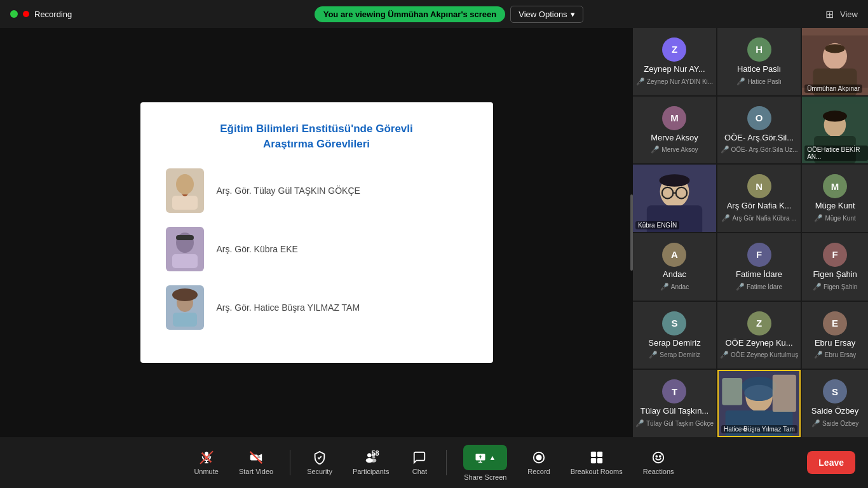 This screenshot has width=868, height=488. Describe the element at coordinates (675, 423) in the screenshot. I see `participant-name-small-tulay: 🎤 Tülay Gül Taşkın Gökçe` at that location.